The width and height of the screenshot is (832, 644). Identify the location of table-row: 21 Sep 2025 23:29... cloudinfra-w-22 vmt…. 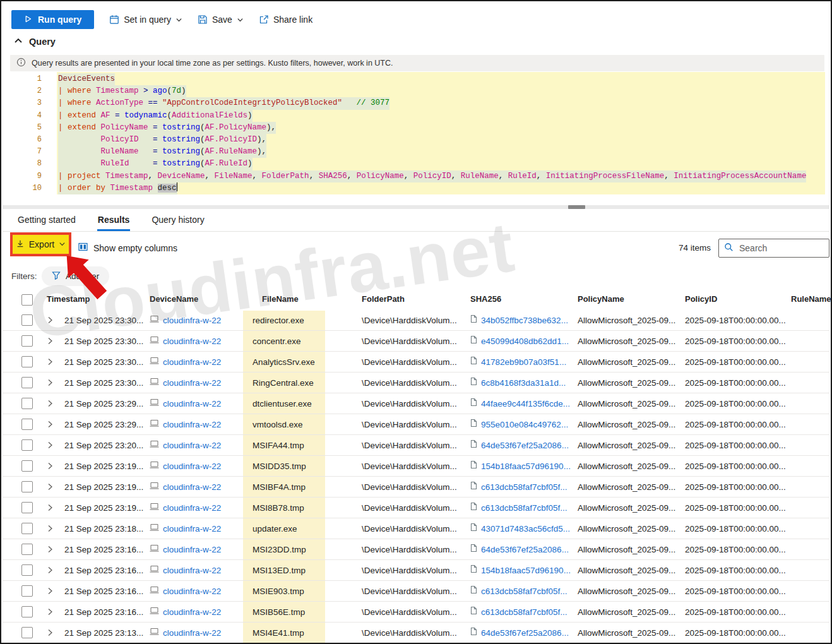
(416, 424).